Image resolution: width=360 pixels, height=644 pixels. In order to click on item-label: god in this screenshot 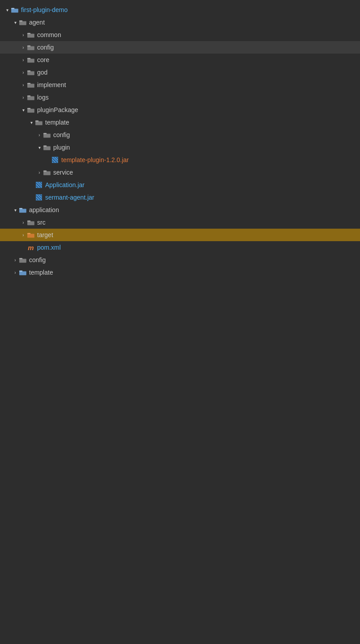, I will do `click(42, 72)`.